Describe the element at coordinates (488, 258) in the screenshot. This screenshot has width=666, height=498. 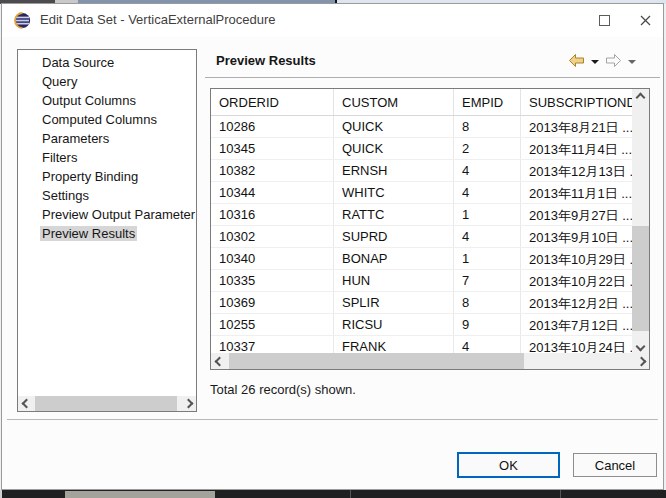
I see `cell-empid: 1` at that location.